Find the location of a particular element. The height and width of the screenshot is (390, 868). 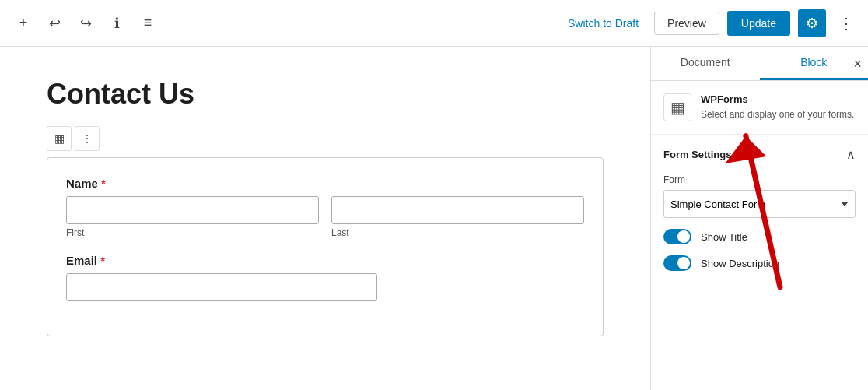

show-description-row: Show Description is located at coordinates (759, 263).